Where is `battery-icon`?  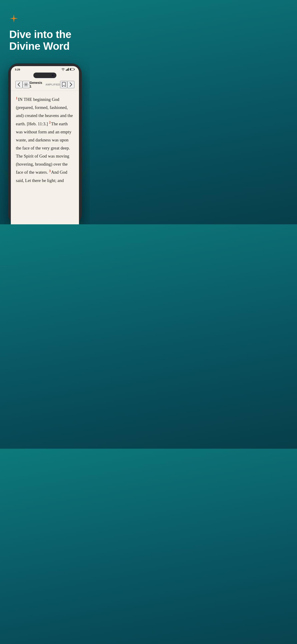
battery-icon is located at coordinates (72, 70).